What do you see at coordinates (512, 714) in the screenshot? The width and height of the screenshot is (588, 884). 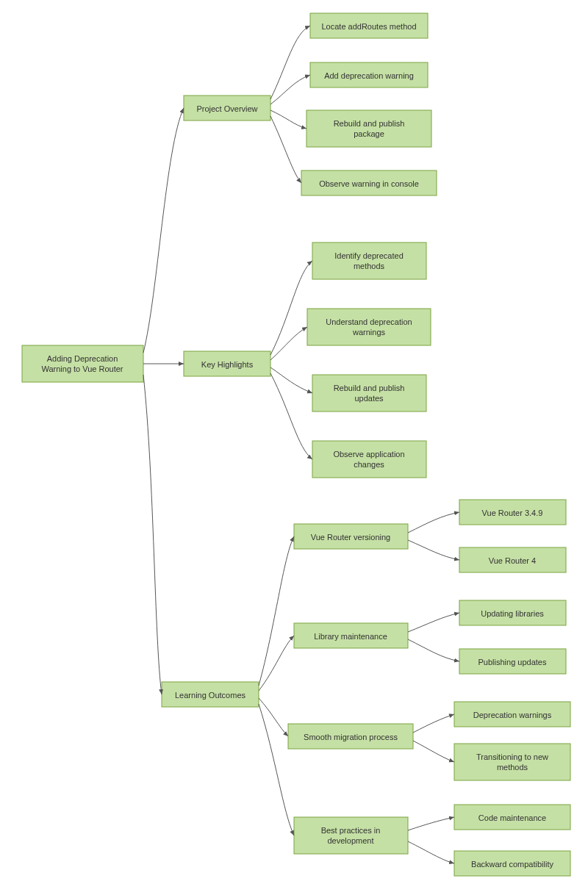 I see `outcomes-2-child-0: Deprecation warnings` at bounding box center [512, 714].